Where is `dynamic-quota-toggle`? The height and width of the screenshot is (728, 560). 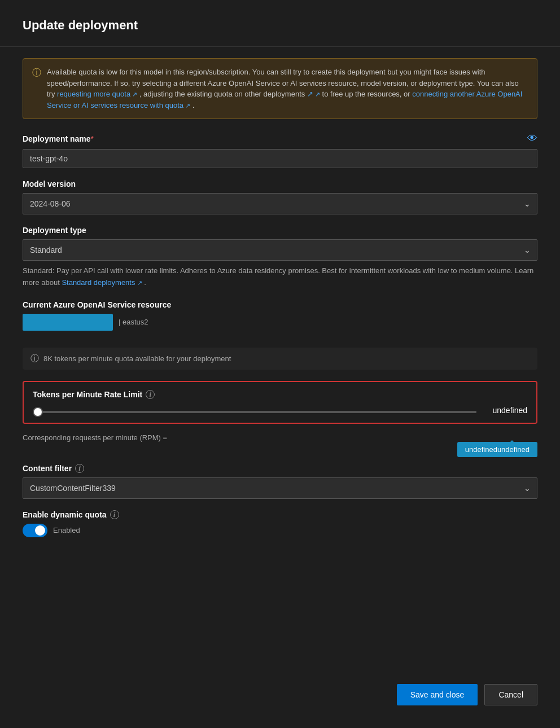
dynamic-quota-toggle is located at coordinates (35, 530).